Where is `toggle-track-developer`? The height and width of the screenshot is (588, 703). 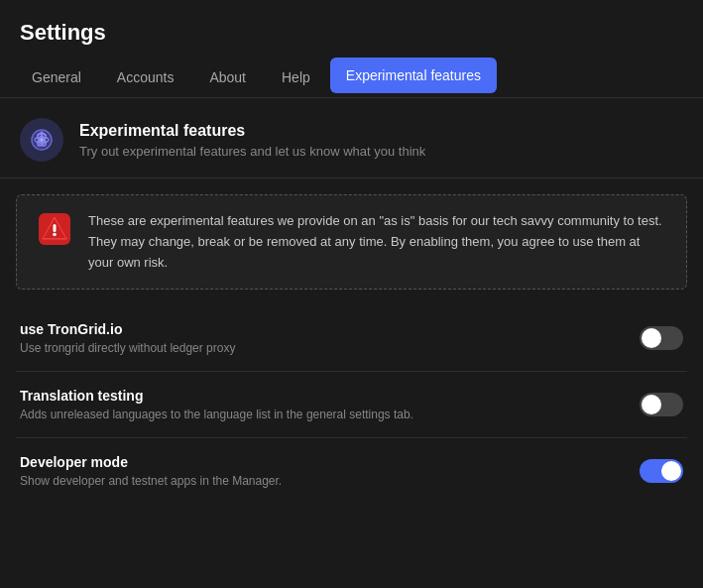
toggle-track-developer is located at coordinates (661, 471).